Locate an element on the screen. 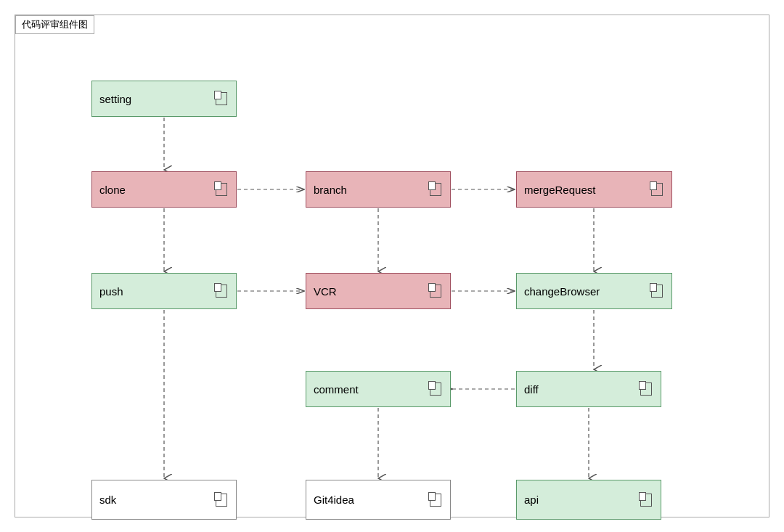 This screenshot has height=532, width=784. component-sdk-label: sdk is located at coordinates (154, 499).